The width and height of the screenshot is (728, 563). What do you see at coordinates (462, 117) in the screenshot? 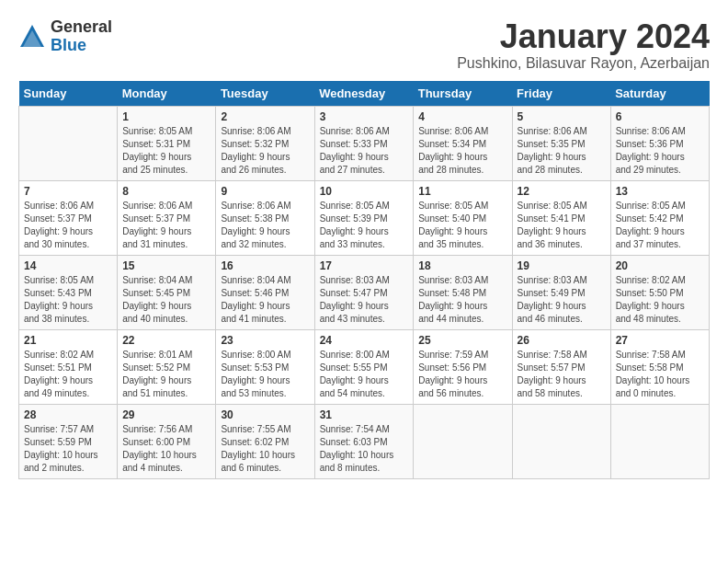
I see `day-number: 4` at bounding box center [462, 117].